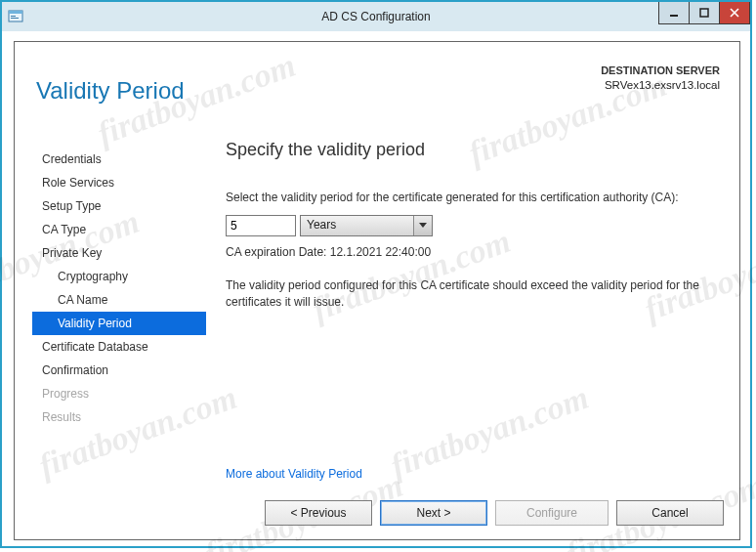 The height and width of the screenshot is (552, 756). I want to click on content-instruction: Select the validity period for the certi…, so click(473, 197).